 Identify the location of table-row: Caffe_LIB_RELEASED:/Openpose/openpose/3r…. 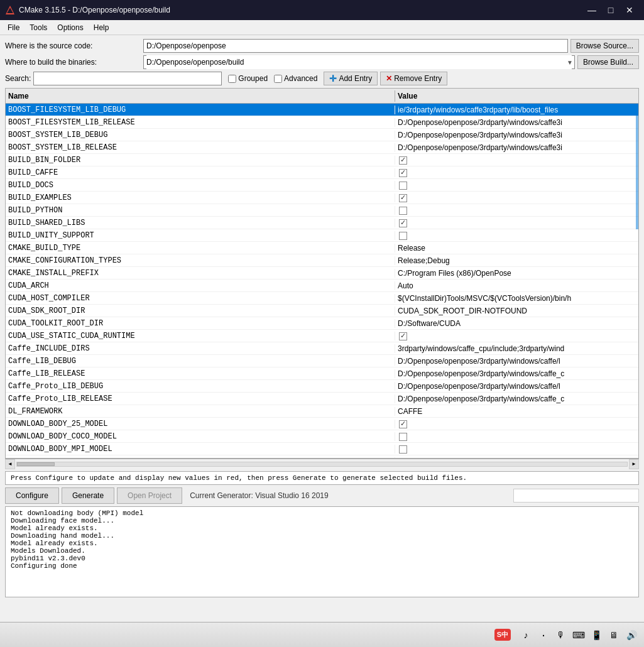
(322, 374).